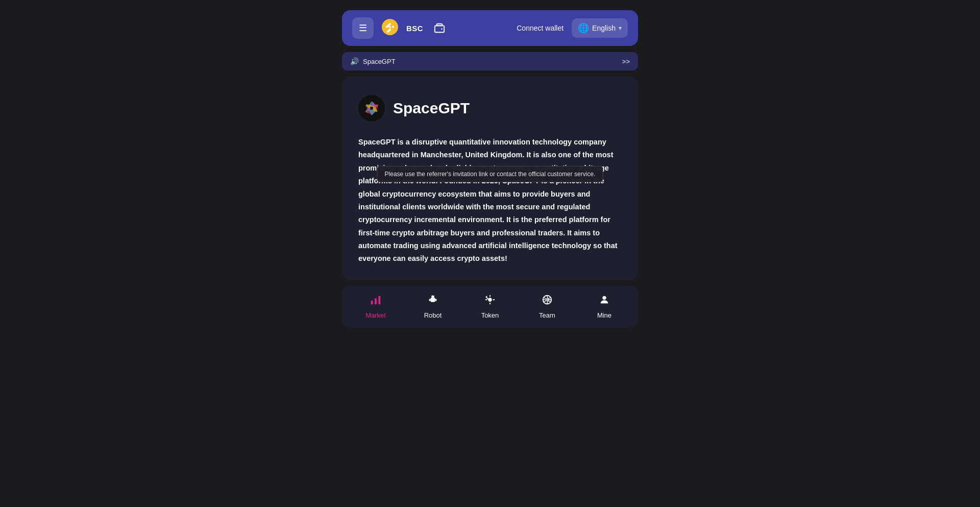  Describe the element at coordinates (373, 61) in the screenshot. I see `announcement-content: 🔊 SpaceGPT` at that location.